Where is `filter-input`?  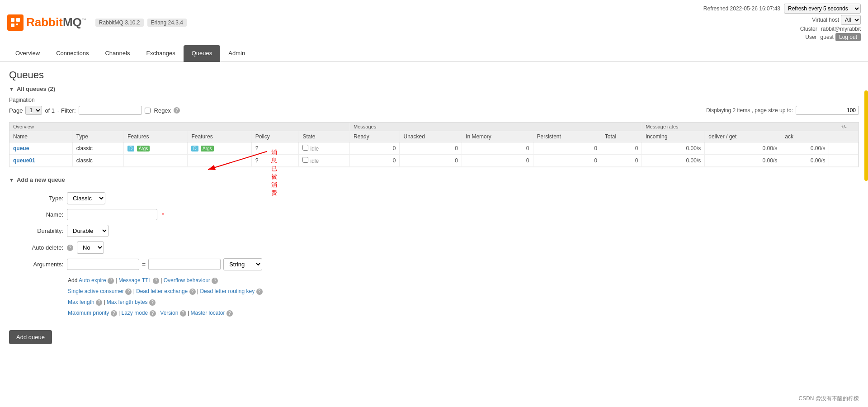 filter-input is located at coordinates (110, 110).